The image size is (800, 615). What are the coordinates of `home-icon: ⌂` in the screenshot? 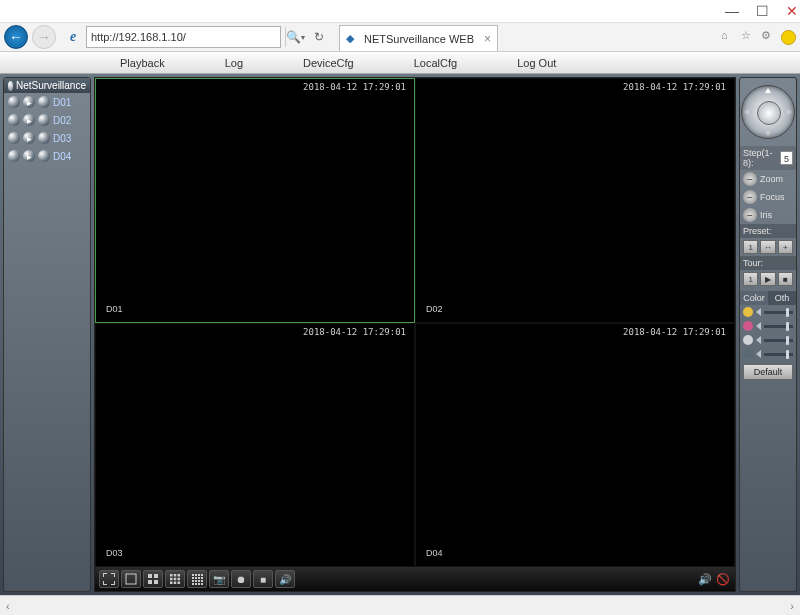 It's located at (729, 37).